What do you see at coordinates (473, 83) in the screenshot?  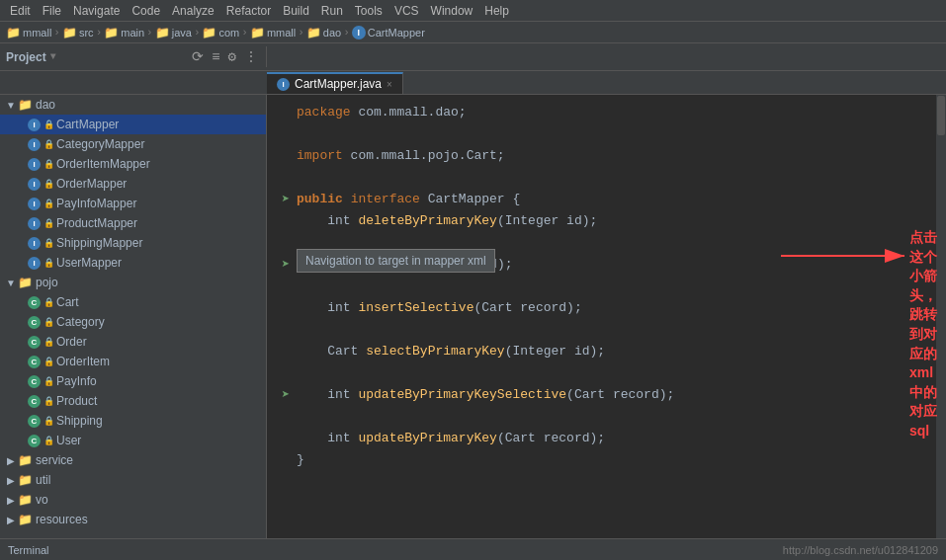 I see `tab-bar: I CartMapper.java ×` at bounding box center [473, 83].